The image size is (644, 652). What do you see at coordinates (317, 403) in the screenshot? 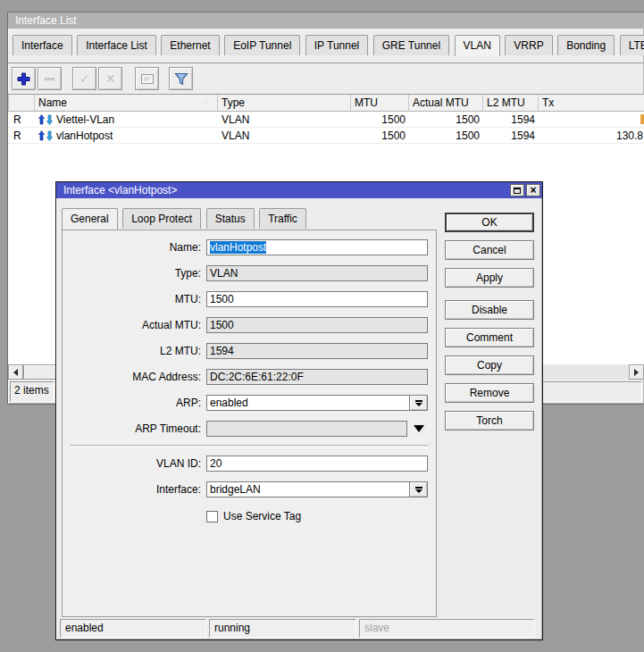
I see `arp-dropdown: enabled` at bounding box center [317, 403].